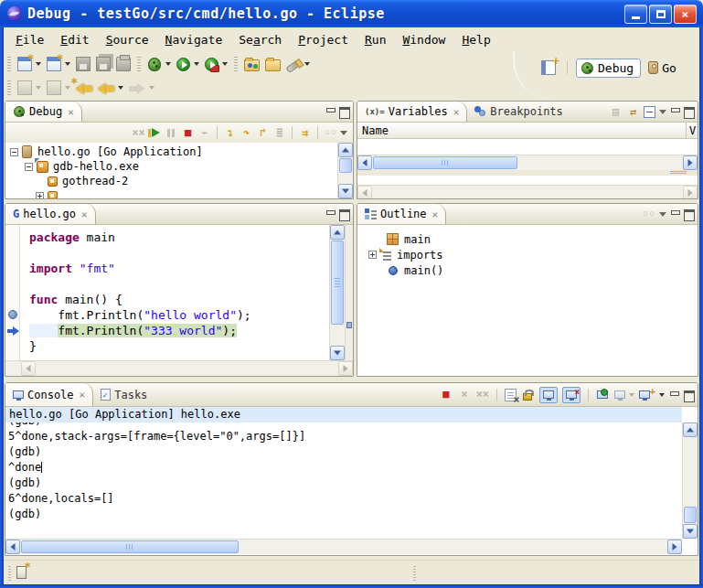 The image size is (703, 588). I want to click on code-area: package main import "fmt" func main() { …, so click(176, 293).